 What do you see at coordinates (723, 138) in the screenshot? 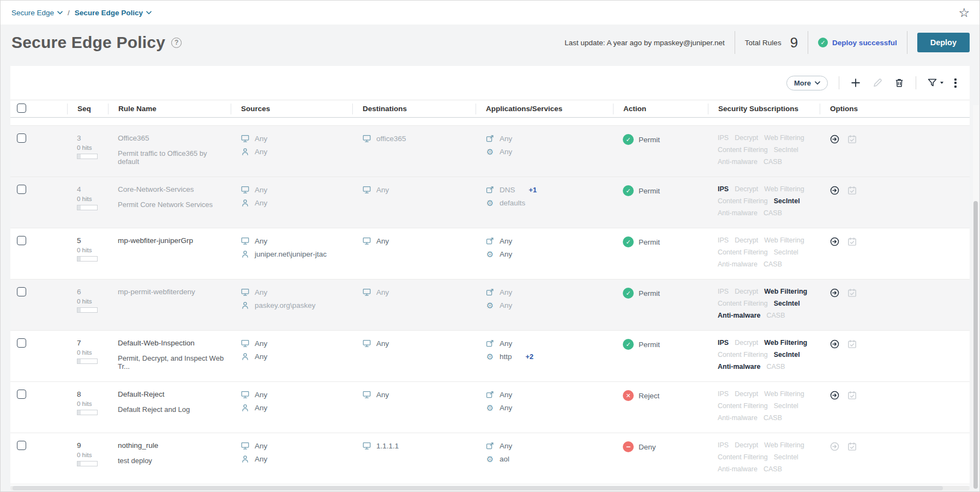
I see `subscription-label: IPS` at bounding box center [723, 138].